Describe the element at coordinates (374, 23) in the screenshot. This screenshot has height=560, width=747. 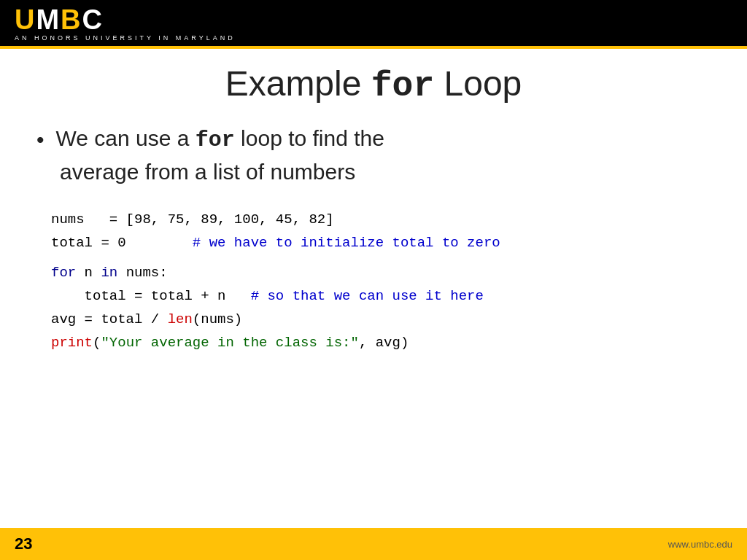
I see `header: UMBC AN HONORS UNIVERSITY IN MARYLAND` at that location.